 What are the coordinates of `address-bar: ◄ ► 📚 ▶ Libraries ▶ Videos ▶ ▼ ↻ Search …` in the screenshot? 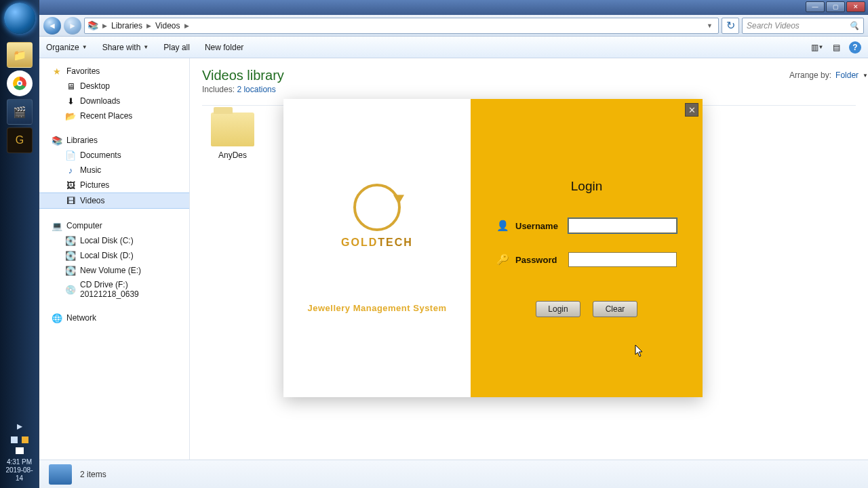 It's located at (454, 26).